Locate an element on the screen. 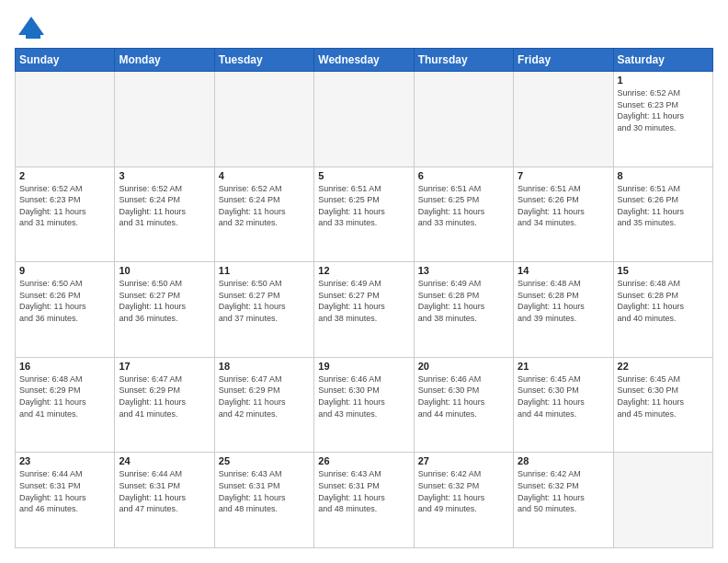 This screenshot has height=563, width=728. calendar-cell: 22Sunrise: 6:45 AM Sunset: 6:30 PM Dayli… is located at coordinates (663, 405).